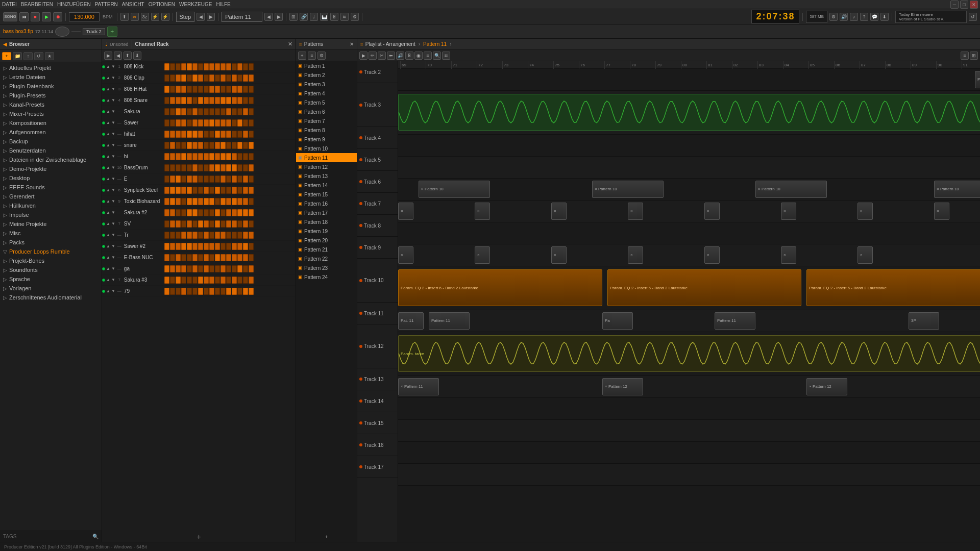 Image resolution: width=980 pixels, height=551 pixels. What do you see at coordinates (51, 105) in the screenshot?
I see `sidebar-item: ▷Kanal-Presets` at bounding box center [51, 105].